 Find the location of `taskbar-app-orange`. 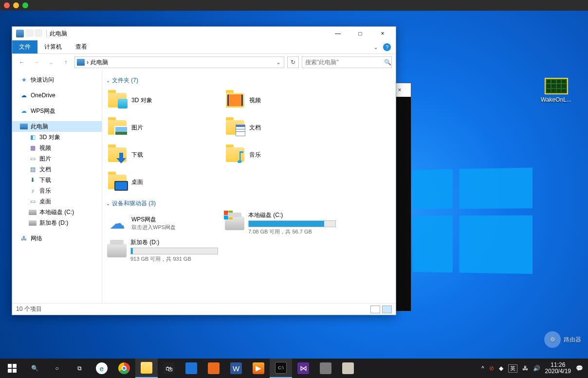

taskbar-app-orange is located at coordinates (214, 368).